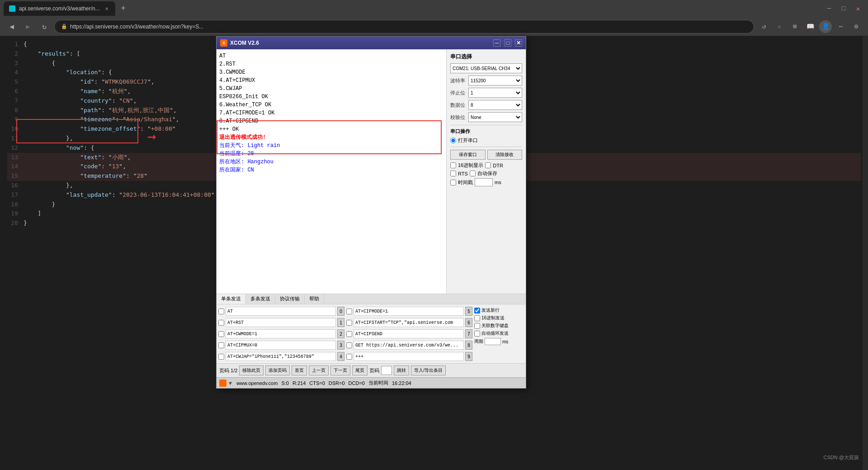  I want to click on browser-titlebar: api.seniverse.com/v3/weather/n... ✕ + ─ …, so click(434, 9).